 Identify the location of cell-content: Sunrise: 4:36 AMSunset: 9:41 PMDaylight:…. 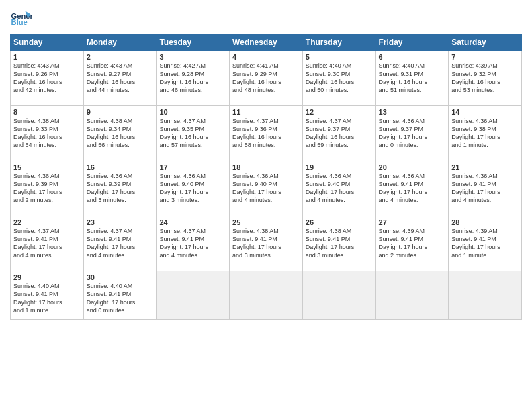
(485, 188).